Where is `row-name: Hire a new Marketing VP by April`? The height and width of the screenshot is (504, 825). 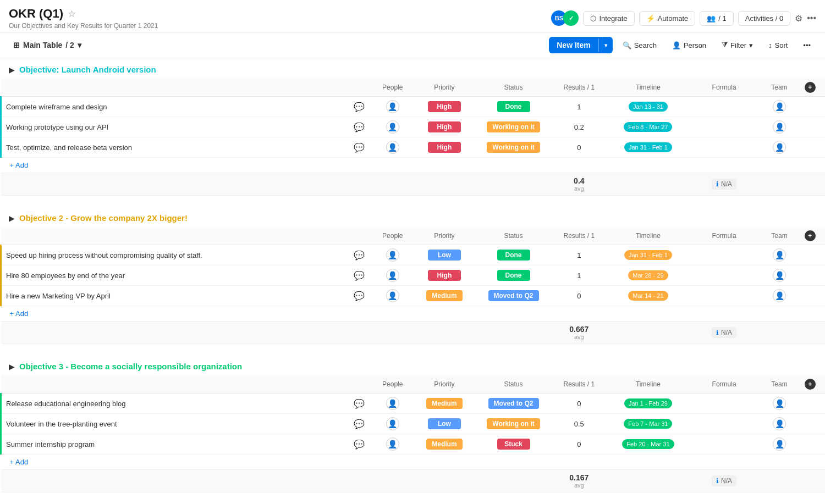
row-name: Hire a new Marketing VP by April is located at coordinates (174, 296).